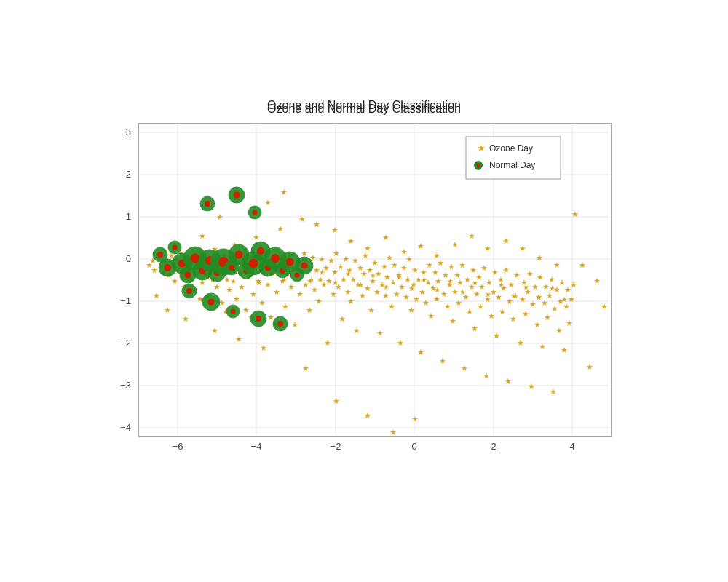 Image resolution: width=728 pixels, height=582 pixels. Describe the element at coordinates (364, 109) in the screenshot. I see `chart-title-text: Ozone and Normal Day Classification` at that location.